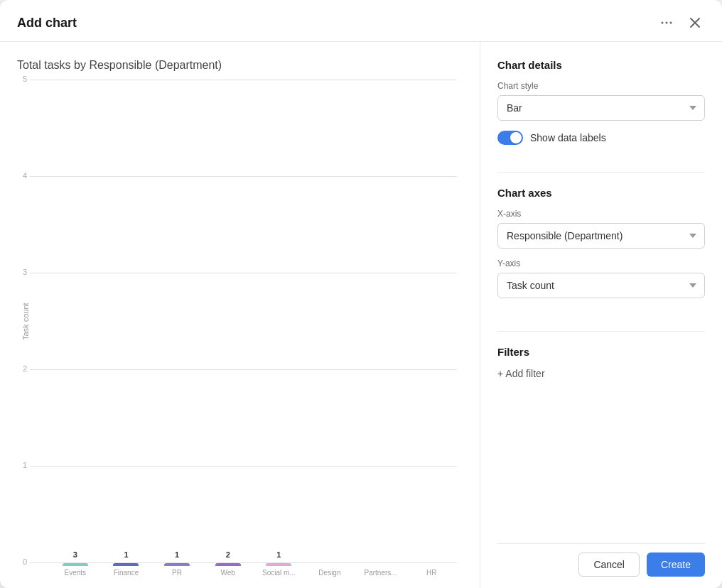 Image resolution: width=722 pixels, height=588 pixels. Describe the element at coordinates (330, 572) in the screenshot. I see `x-axis-label: Design` at that location.